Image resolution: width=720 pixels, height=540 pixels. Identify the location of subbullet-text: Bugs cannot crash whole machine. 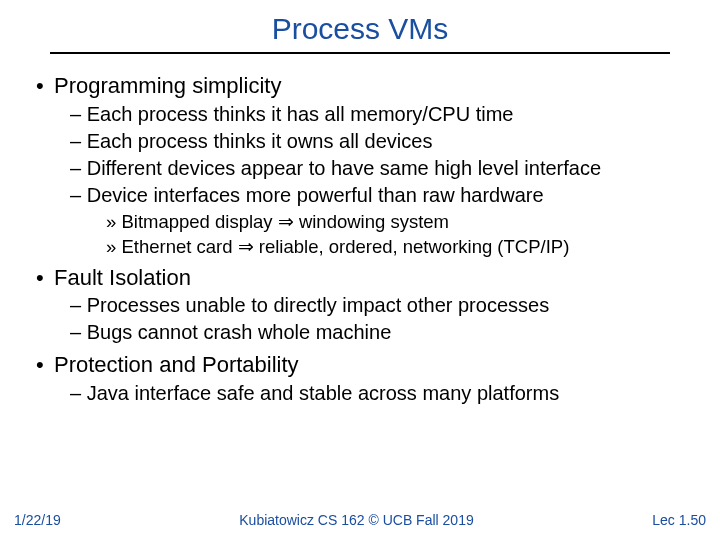
(240, 332).